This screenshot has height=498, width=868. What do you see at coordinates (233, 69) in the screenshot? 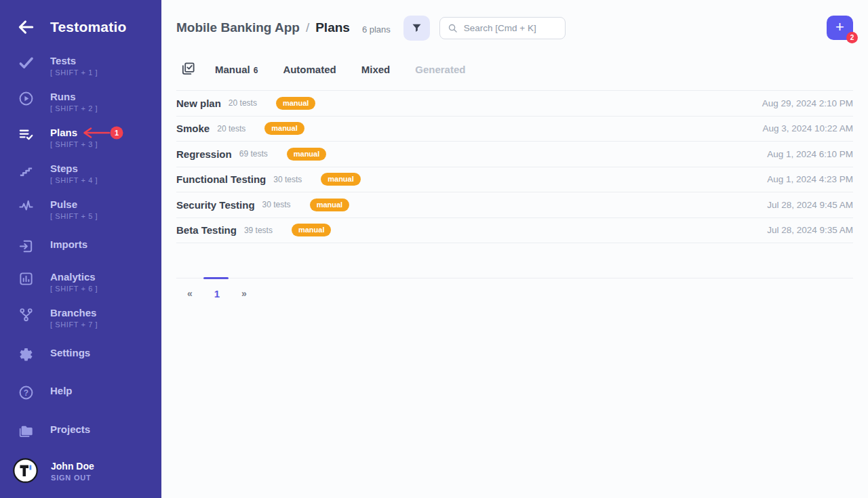
I see `tab-label: Manual` at bounding box center [233, 69].